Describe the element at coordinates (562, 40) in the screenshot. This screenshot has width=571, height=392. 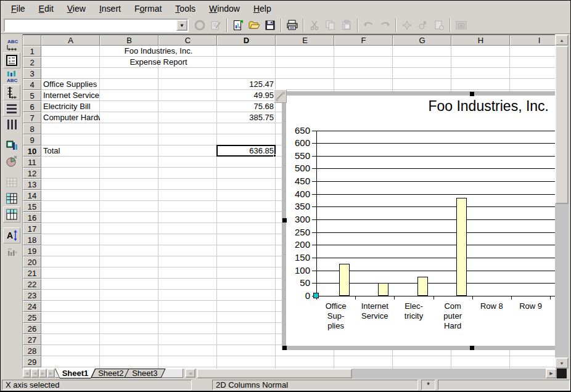
I see `scroll-up-button: ▲` at that location.